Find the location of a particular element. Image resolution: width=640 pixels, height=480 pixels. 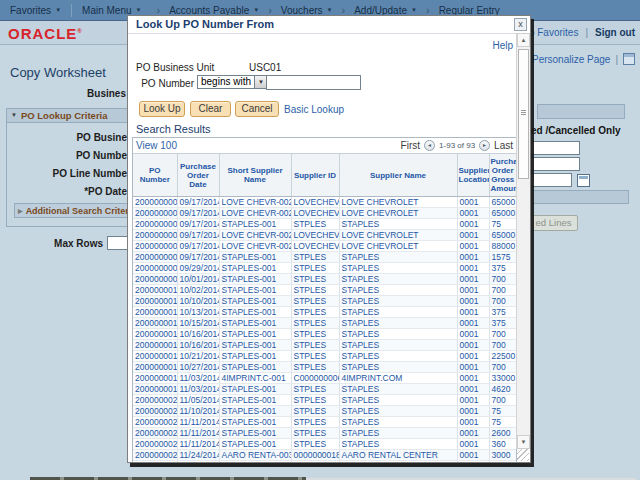

breadcrumb-vouchers: Vouchers ▼ is located at coordinates (307, 10).